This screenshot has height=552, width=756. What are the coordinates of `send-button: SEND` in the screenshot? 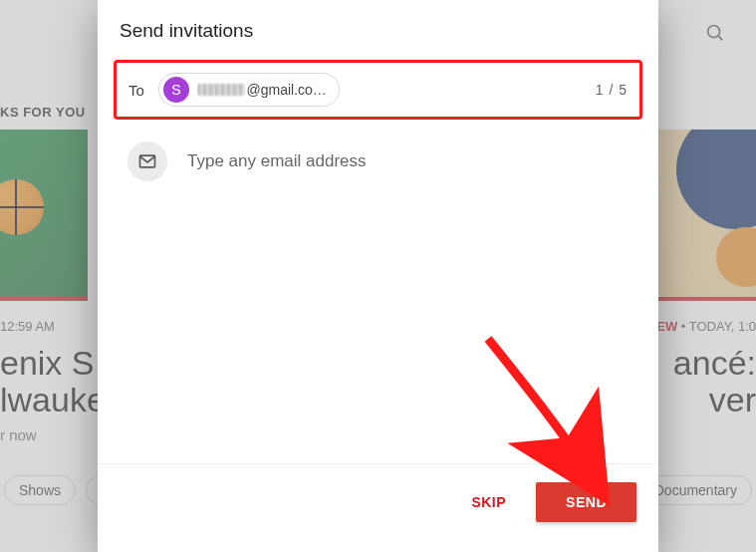 It's located at (586, 502).